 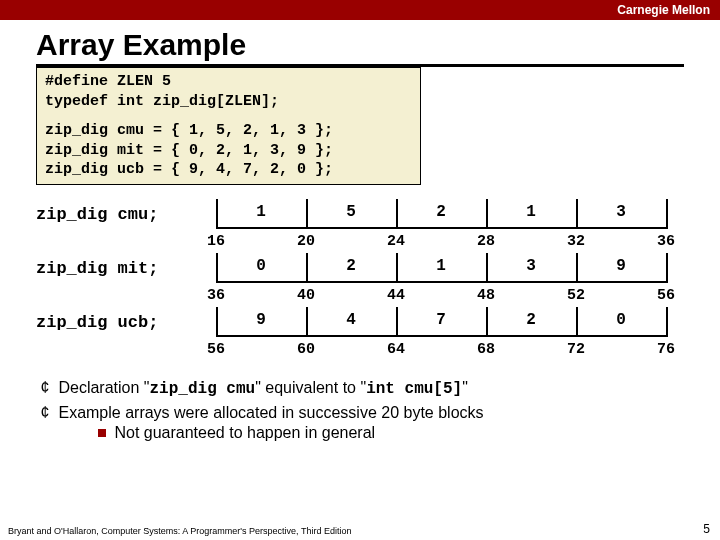 What do you see at coordinates (576, 242) in the screenshot?
I see `array-address: 32` at bounding box center [576, 242].